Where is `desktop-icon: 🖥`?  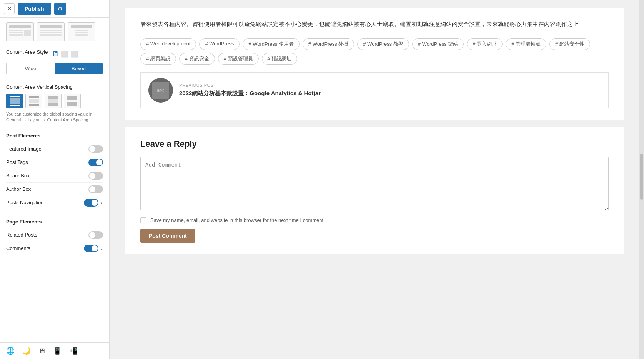
desktop-icon: 🖥 is located at coordinates (42, 351).